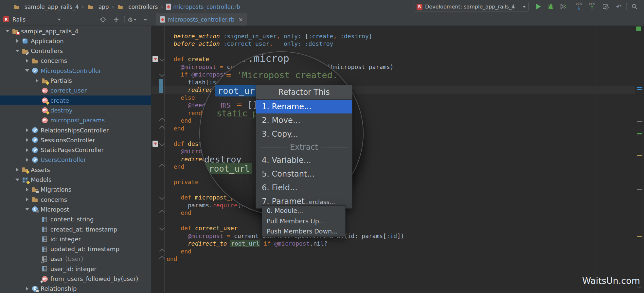  Describe the element at coordinates (127, 7) in the screenshot. I see `breadcrumb: sample_app_rails_4›app›controllers›micro…` at that location.